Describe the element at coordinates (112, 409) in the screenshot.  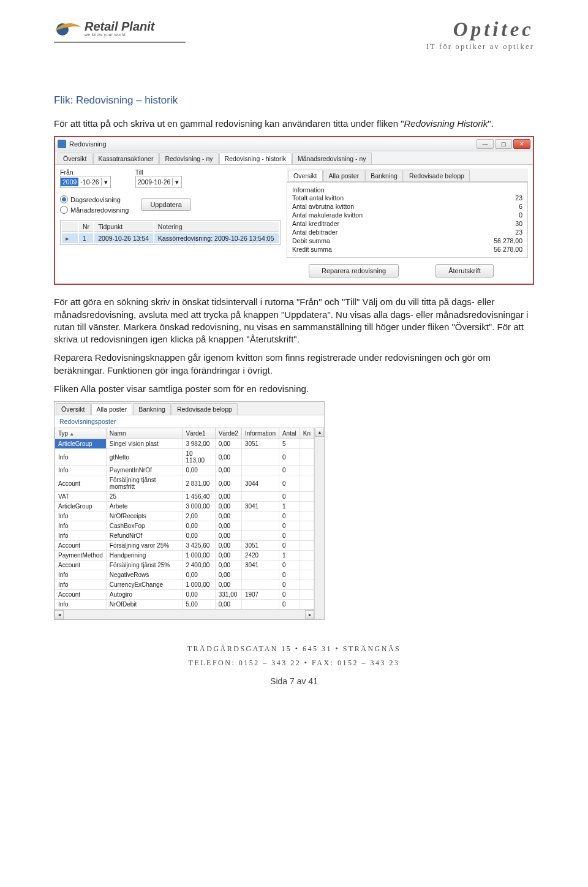
I see `s2-tab-alla-poster: Alla poster` at that location.